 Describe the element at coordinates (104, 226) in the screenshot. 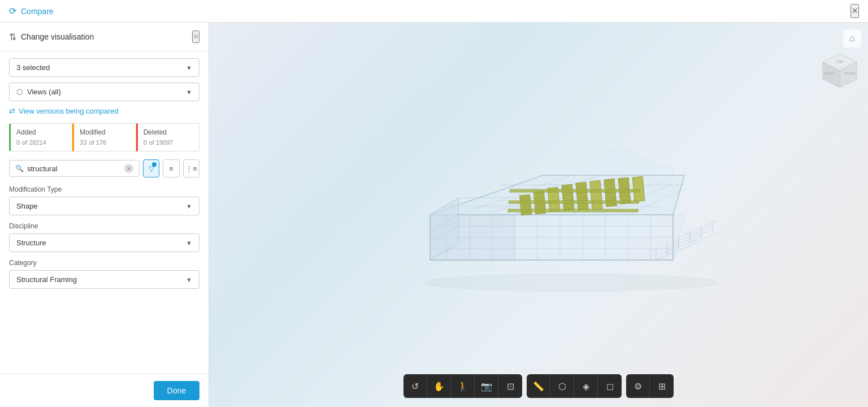

I see `discipline-label: Discipline` at that location.